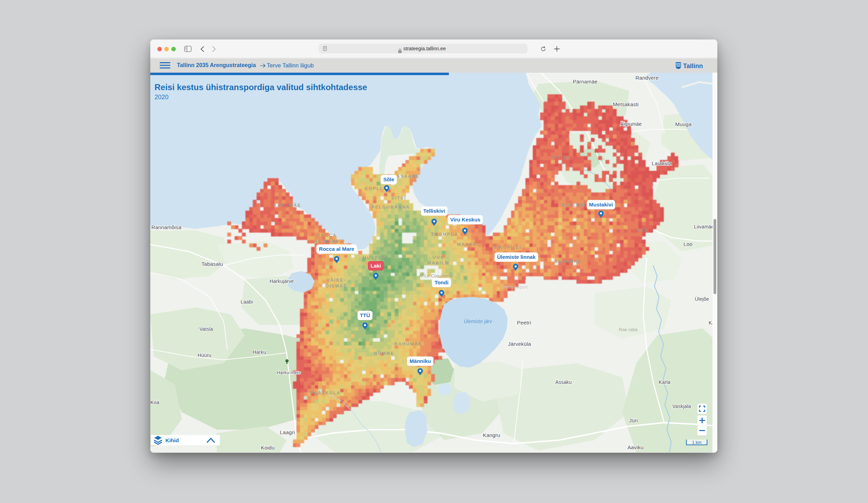 This screenshot has height=503, width=868. What do you see at coordinates (287, 432) in the screenshot?
I see `svg-text: Laagri` at bounding box center [287, 432].